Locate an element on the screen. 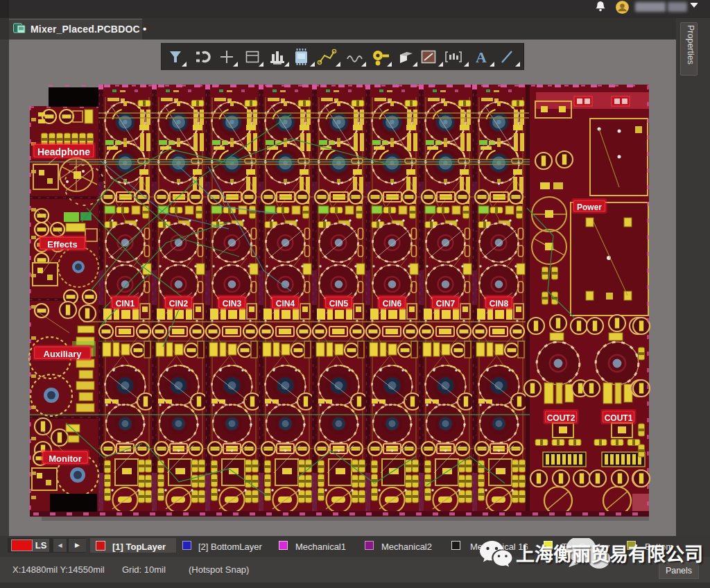 The width and height of the screenshot is (710, 588). svg-text: Headphone is located at coordinates (64, 152).